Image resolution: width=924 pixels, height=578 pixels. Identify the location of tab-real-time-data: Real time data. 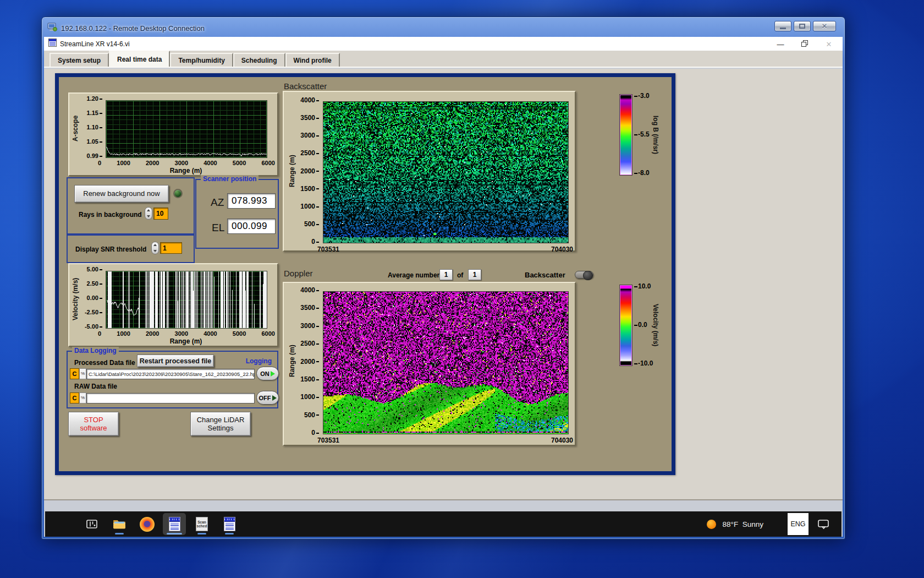
(140, 58).